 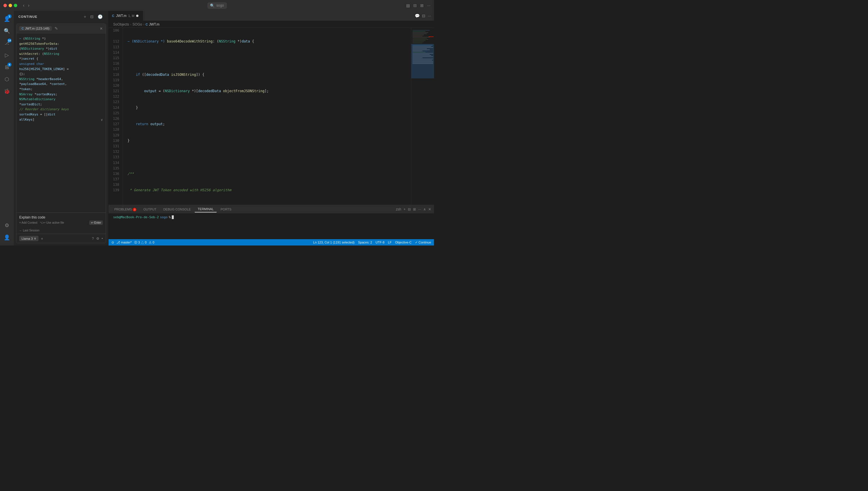 What do you see at coordinates (424, 16) in the screenshot?
I see `split-editor-icon: ⊟` at bounding box center [424, 16].